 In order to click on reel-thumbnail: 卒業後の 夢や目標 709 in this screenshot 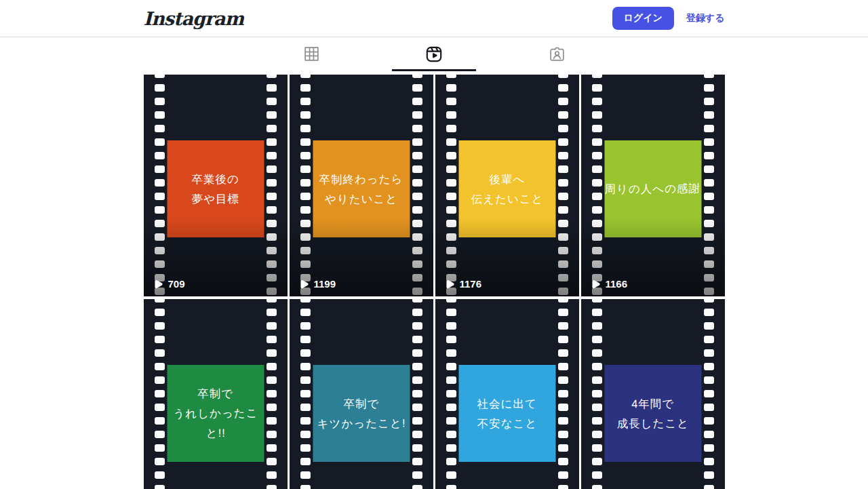, I will do `click(216, 186)`.